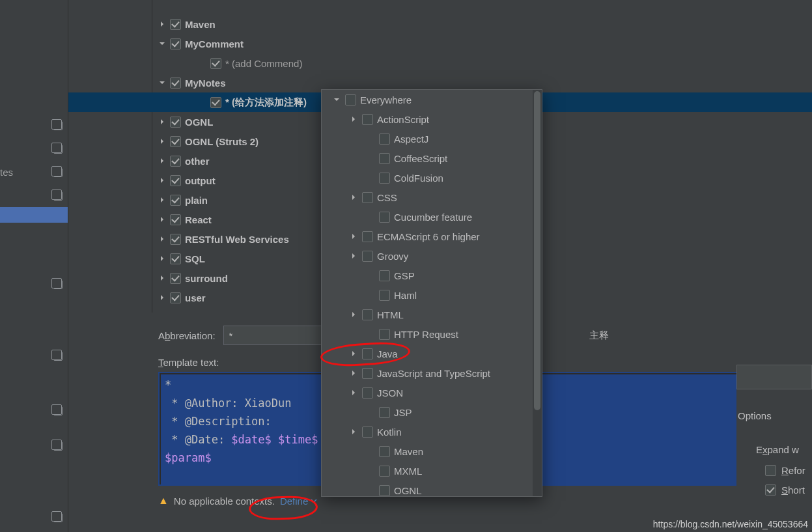 This screenshot has height=532, width=812. Describe the element at coordinates (432, 139) in the screenshot. I see `context-item: AspectJ` at that location.